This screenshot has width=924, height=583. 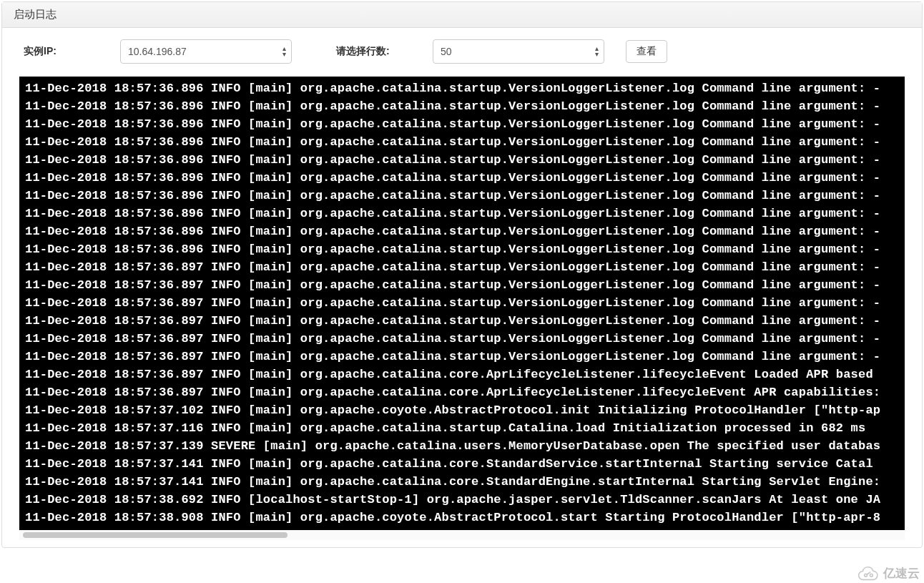 What do you see at coordinates (462, 52) in the screenshot?
I see `filter-row: 实例IP: 10.64.196.87 ▴▾ 请选择行数: 50 ▴▾ 查看` at bounding box center [462, 52].